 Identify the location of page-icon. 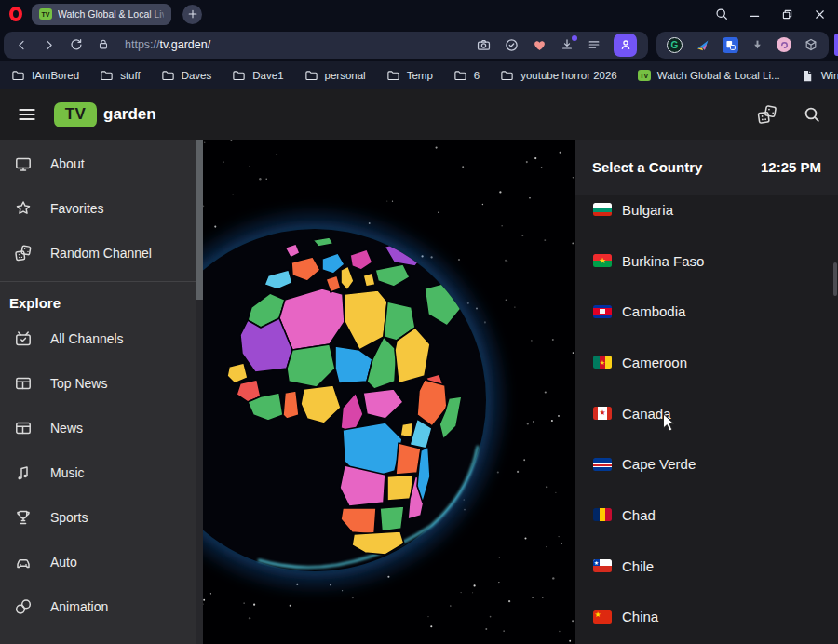
(808, 76).